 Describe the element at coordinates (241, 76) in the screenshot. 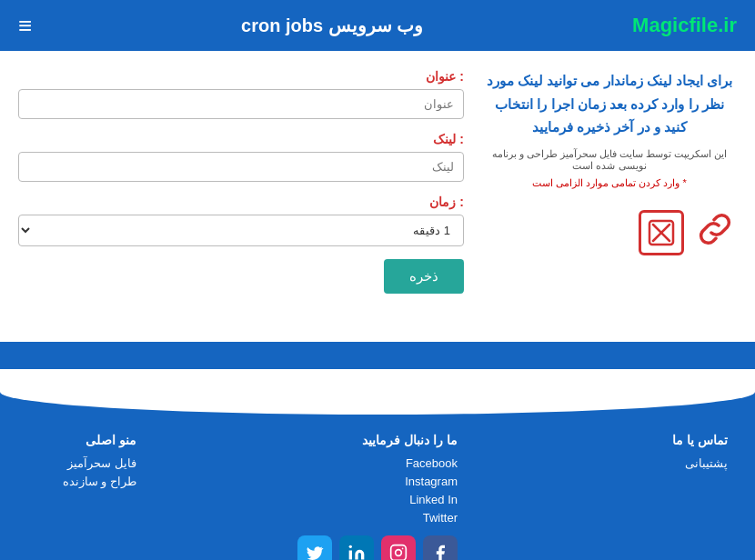

I see `title-label: : عنوان` at that location.